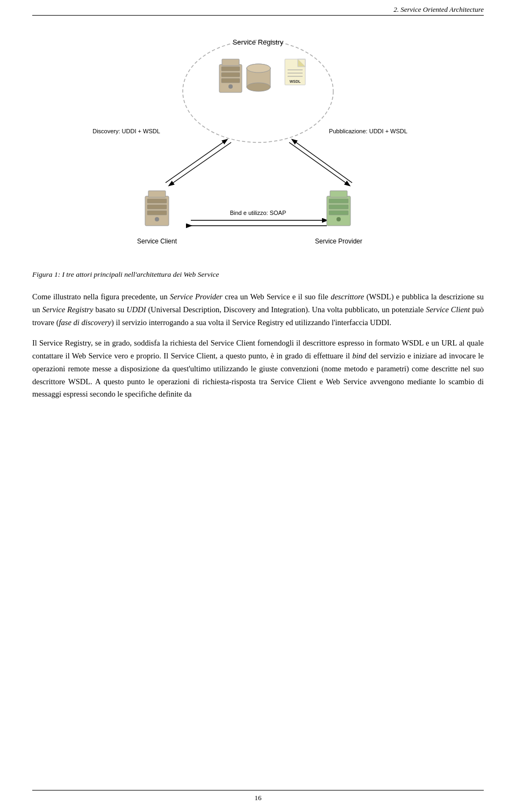 This screenshot has width=516, height=812. What do you see at coordinates (439, 10) in the screenshot?
I see `header-title: 2. Service Oriented Architecture` at bounding box center [439, 10].